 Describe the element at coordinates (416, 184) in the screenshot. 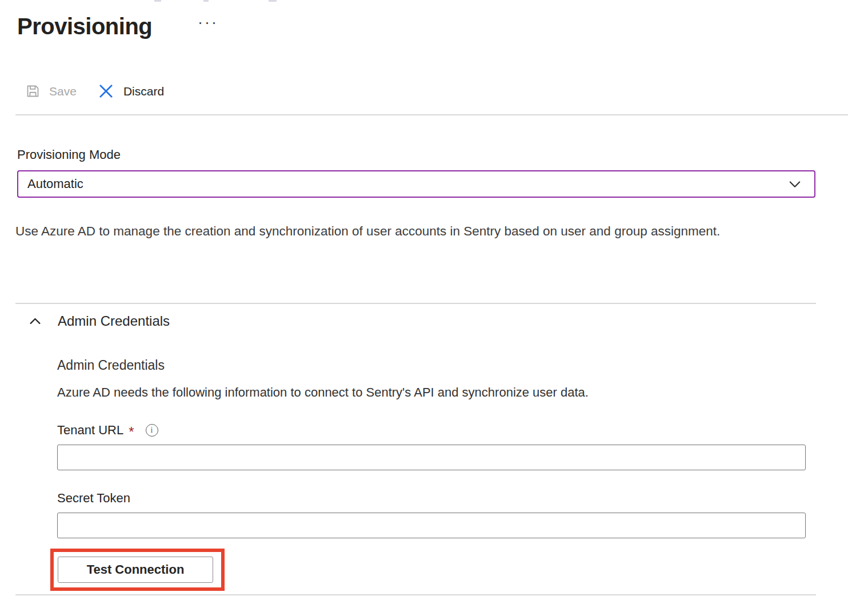

I see `provisioning-mode-select: Automatic` at that location.